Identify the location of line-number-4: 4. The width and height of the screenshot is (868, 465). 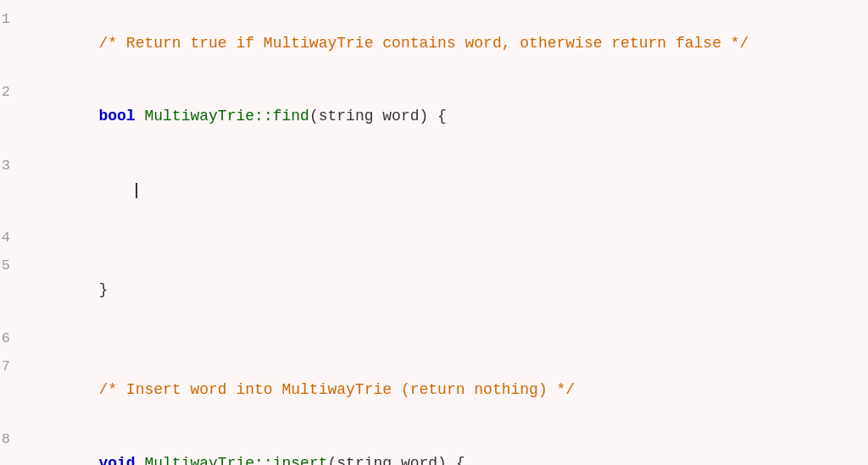
(13, 237).